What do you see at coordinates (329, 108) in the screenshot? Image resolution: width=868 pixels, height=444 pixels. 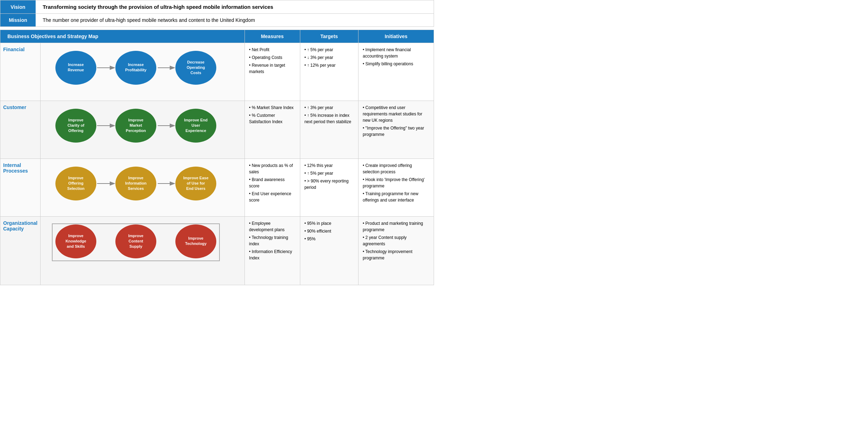 I see `target-item: ↑ 3% per year` at bounding box center [329, 108].